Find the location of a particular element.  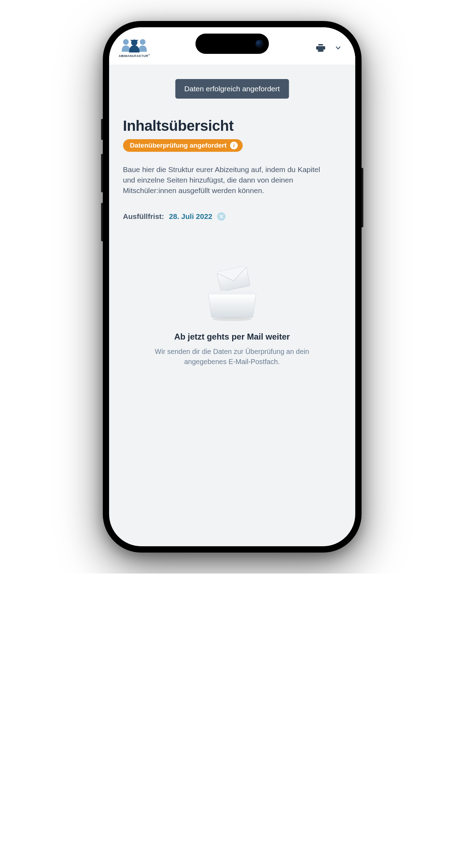

deadline-row: Ausfüllfrist: 28. Juli 2022 is located at coordinates (232, 216).